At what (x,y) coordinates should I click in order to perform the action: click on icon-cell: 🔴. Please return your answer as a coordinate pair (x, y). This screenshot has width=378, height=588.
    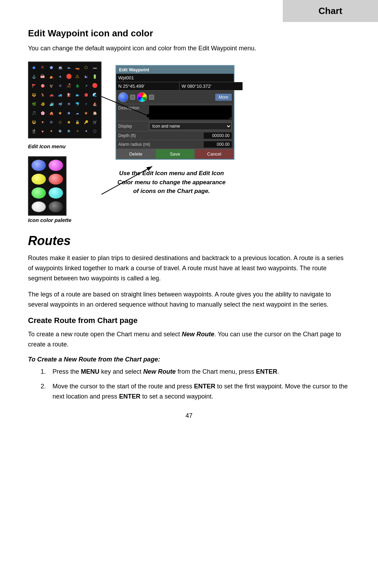
    Looking at the image, I should click on (95, 86).